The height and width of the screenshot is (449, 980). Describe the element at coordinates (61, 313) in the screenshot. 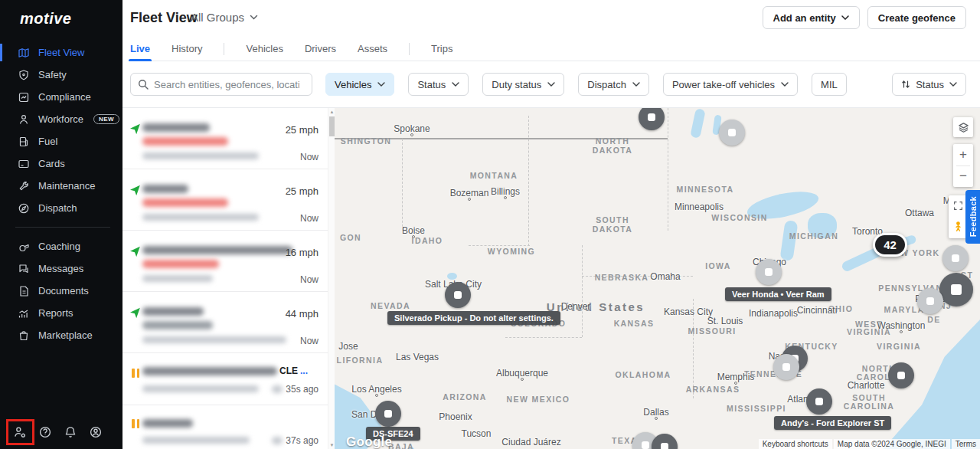

I see `sidebar-item-reports: Reports` at that location.